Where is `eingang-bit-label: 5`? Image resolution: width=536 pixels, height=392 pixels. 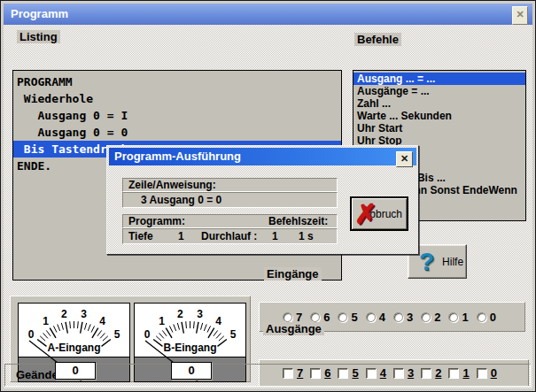 eingang-bit-label: 5 is located at coordinates (354, 317).